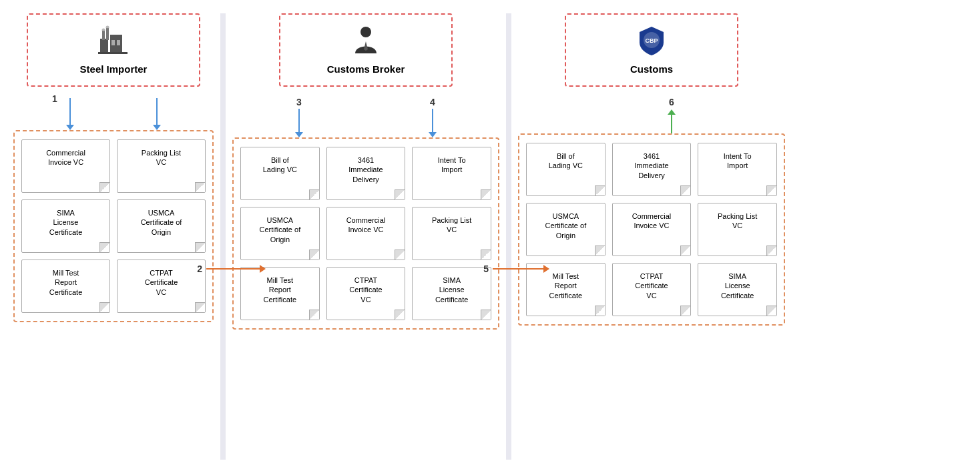  Describe the element at coordinates (366, 43) in the screenshot. I see `customs-broker-icon` at that location.